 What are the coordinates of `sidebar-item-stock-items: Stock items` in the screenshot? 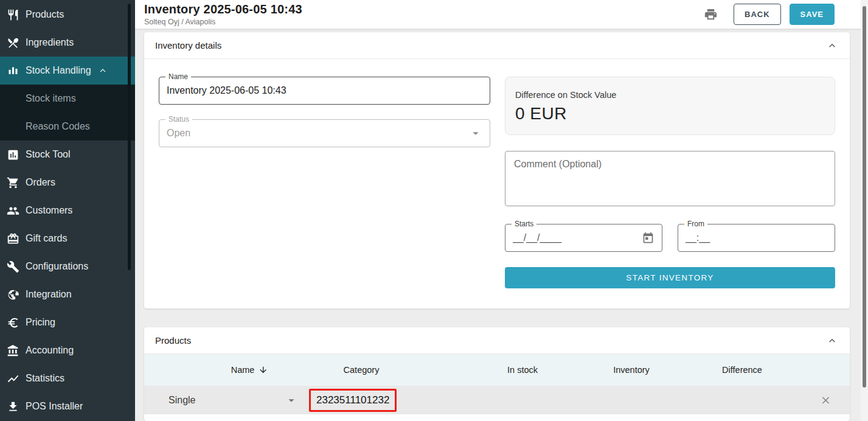 It's located at (68, 99).